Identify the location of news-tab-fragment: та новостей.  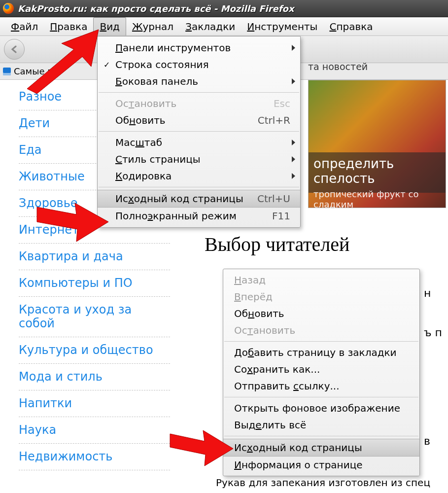
(377, 70).